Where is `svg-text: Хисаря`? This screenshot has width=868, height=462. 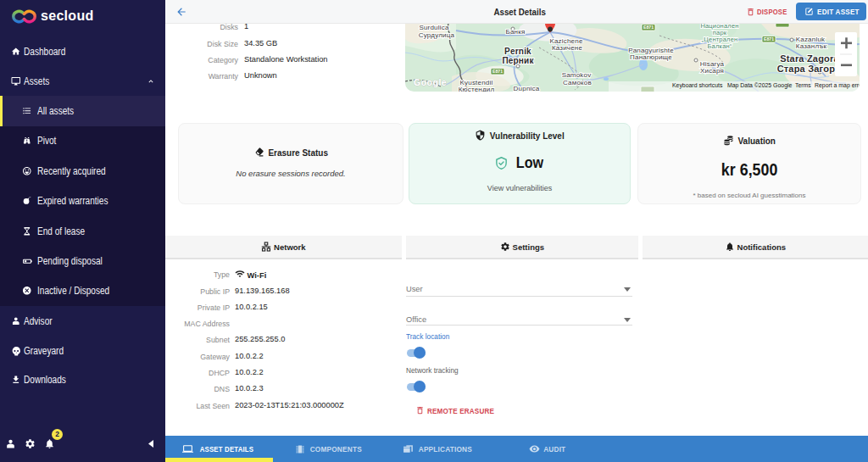 svg-text: Хисаря is located at coordinates (712, 71).